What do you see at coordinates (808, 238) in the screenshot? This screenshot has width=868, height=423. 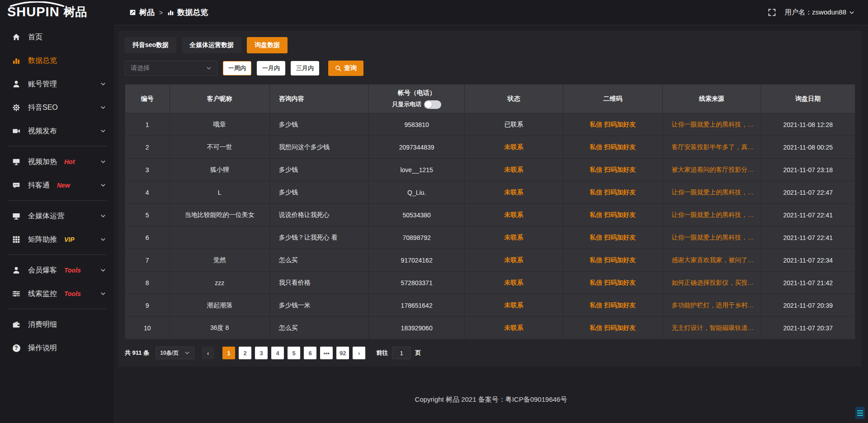 I see `cell-date: 2021-11-07 22:41` at bounding box center [808, 238].